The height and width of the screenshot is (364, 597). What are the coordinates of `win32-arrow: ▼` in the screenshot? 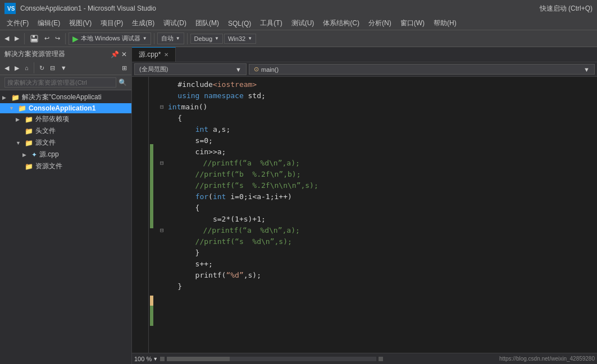 It's located at (250, 38).